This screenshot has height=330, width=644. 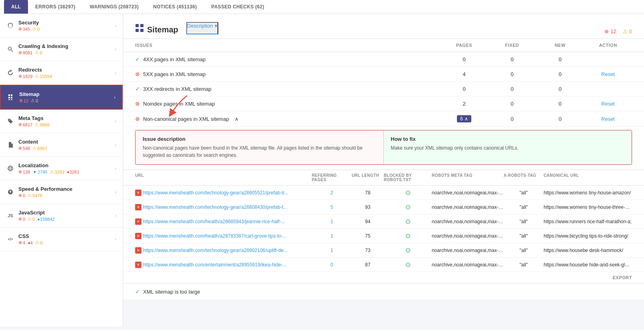 What do you see at coordinates (24, 101) in the screenshot?
I see `sitemap-error-count: ⊗12` at bounding box center [24, 101].